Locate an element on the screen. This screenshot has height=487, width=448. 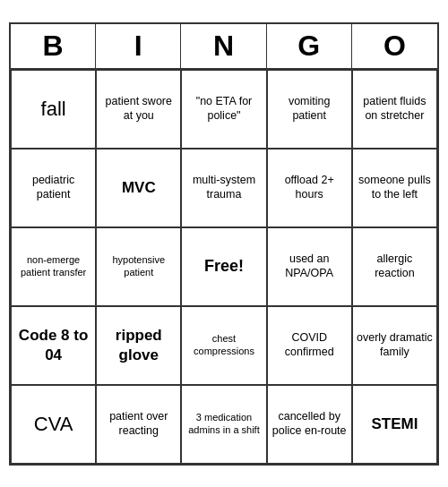
bingo-cell-15: Code 8 to 04 is located at coordinates (54, 346).